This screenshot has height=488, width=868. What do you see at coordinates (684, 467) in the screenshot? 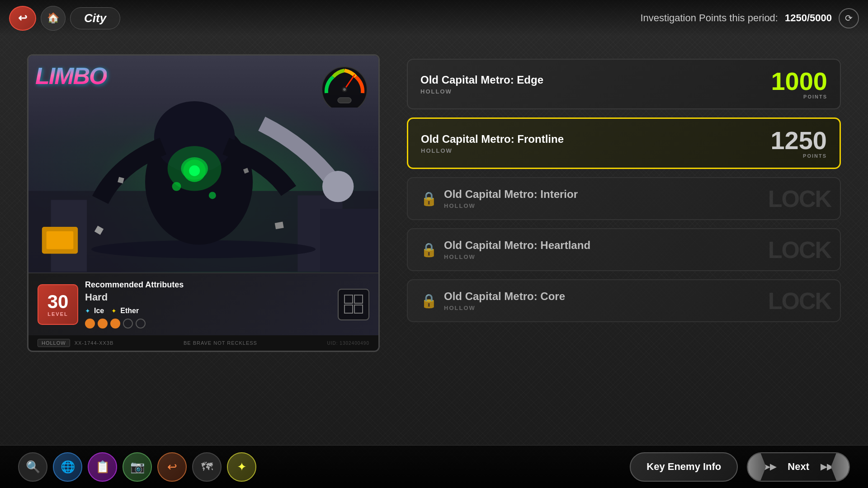
I see `key-enemy-label: Key Enemy Info` at bounding box center [684, 467].